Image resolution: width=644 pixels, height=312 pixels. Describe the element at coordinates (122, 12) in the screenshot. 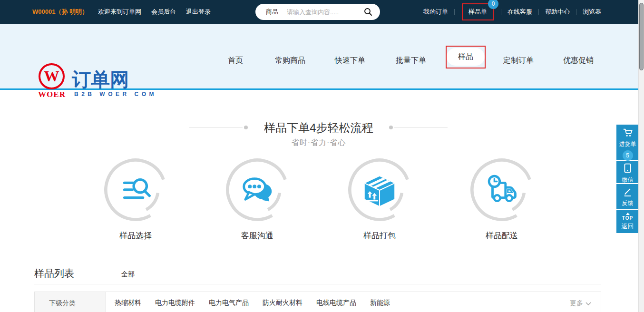

I see `topbar-left: W00001（孙 明明） 欢迎来到订单网 会员后台 退出登录` at that location.